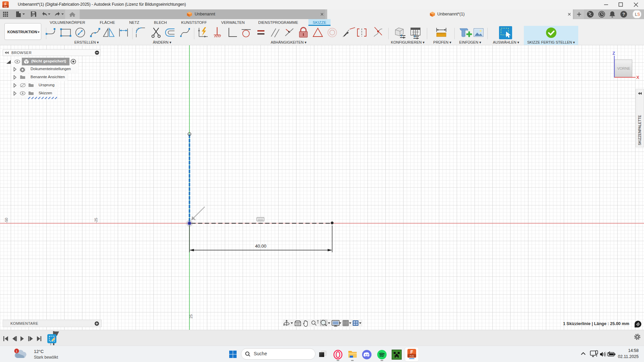 The width and height of the screenshot is (644, 362). I want to click on svg-text: 25, so click(191, 316).